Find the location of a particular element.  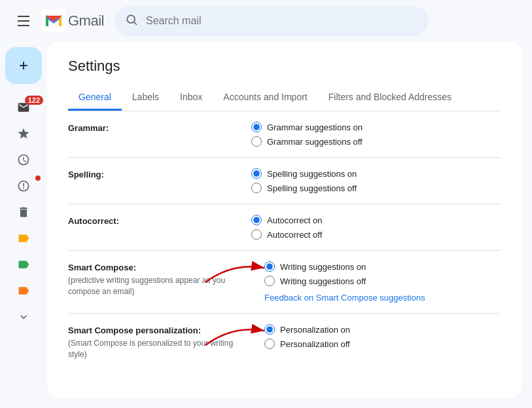

logo-area: Gmail is located at coordinates (73, 21).